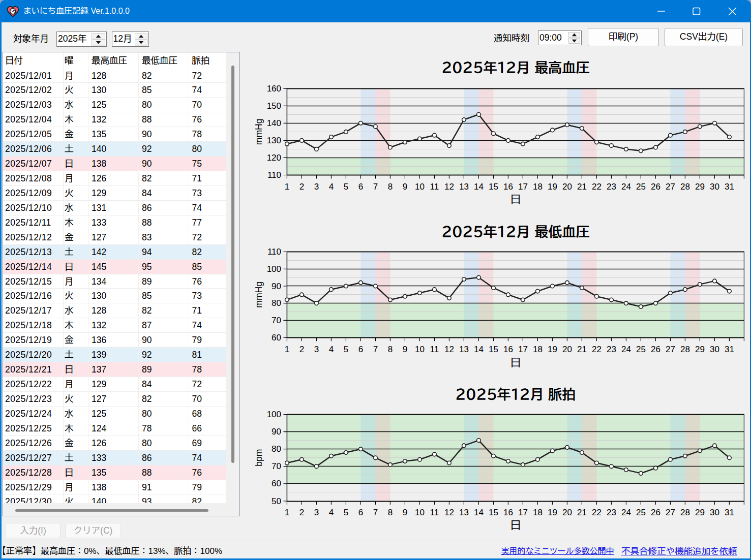 This screenshot has height=560, width=751. What do you see at coordinates (277, 501) in the screenshot?
I see `svg-text: 50` at bounding box center [277, 501].